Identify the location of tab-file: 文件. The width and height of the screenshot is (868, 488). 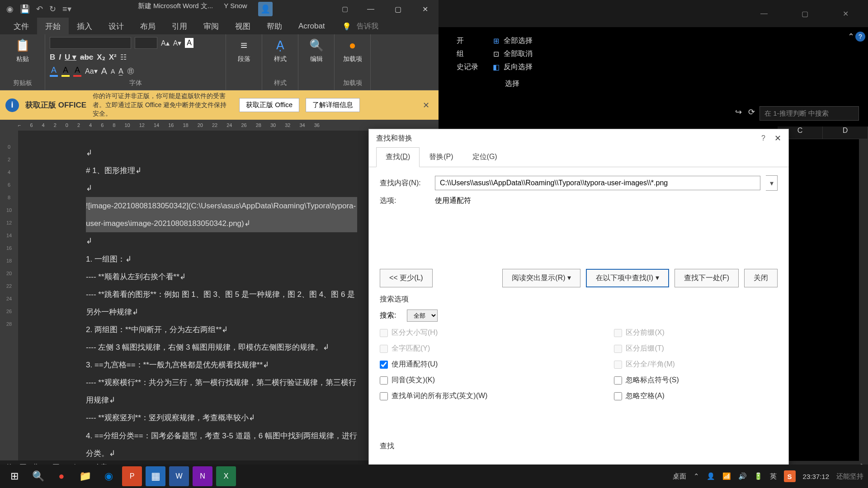
(21, 26).